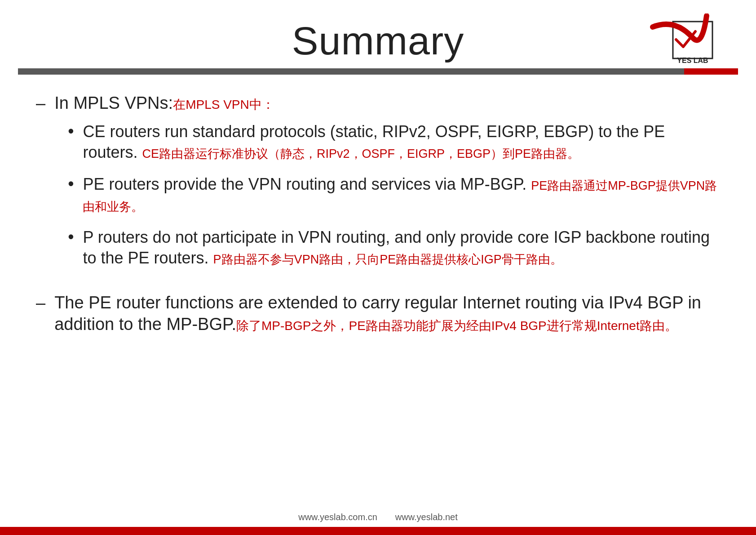 The height and width of the screenshot is (535, 756). Describe the element at coordinates (684, 38) in the screenshot. I see `yeslab-logo: YES LAB` at that location.